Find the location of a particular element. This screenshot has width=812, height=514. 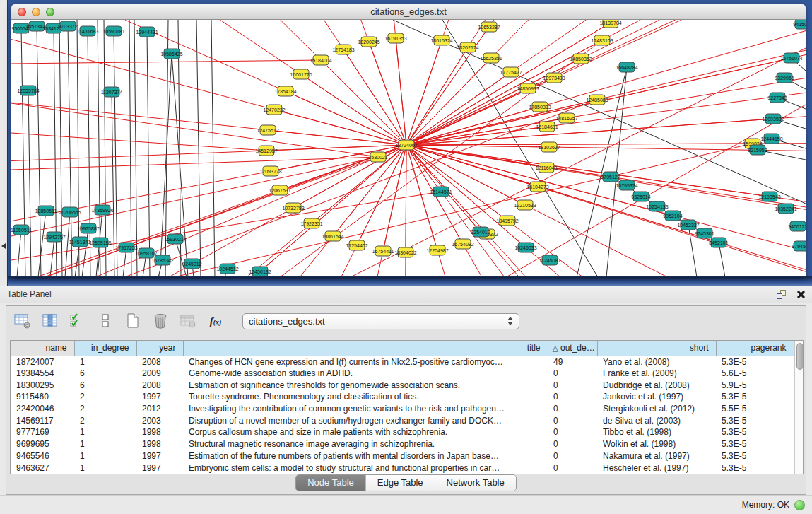

tab-network-table: Network Table is located at coordinates (476, 483).